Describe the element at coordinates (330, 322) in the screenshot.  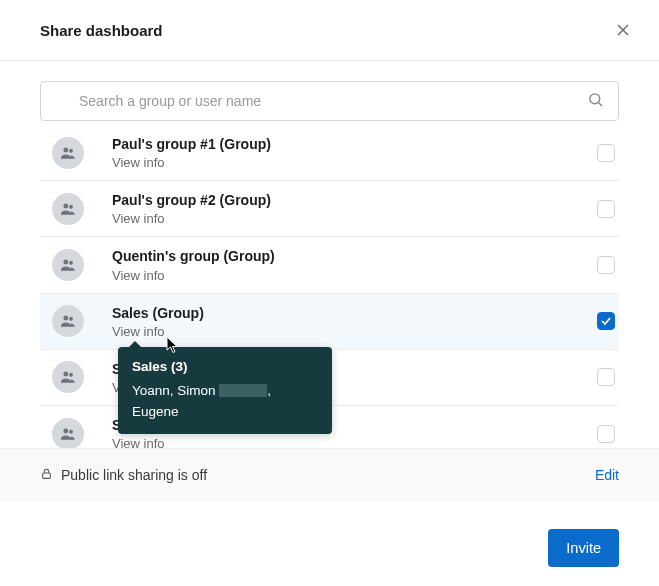
I see `list-item: Sales (Group) View info` at that location.